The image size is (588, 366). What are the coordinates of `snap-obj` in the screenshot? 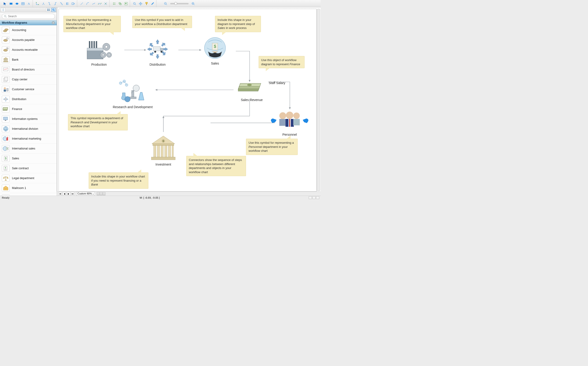 It's located at (120, 4).